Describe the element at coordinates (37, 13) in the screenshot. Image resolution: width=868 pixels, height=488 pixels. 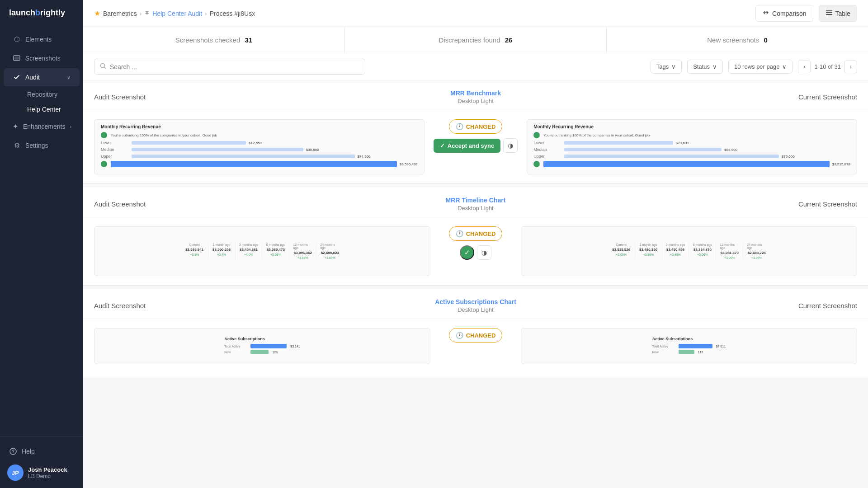
I see `logo-text: launchbrightly` at that location.